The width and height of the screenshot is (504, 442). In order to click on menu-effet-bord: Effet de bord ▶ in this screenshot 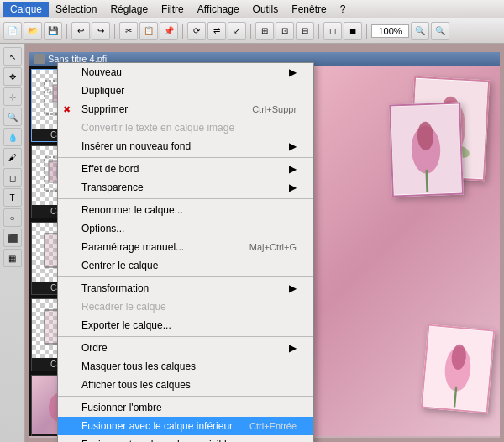, I will do `click(186, 169)`.